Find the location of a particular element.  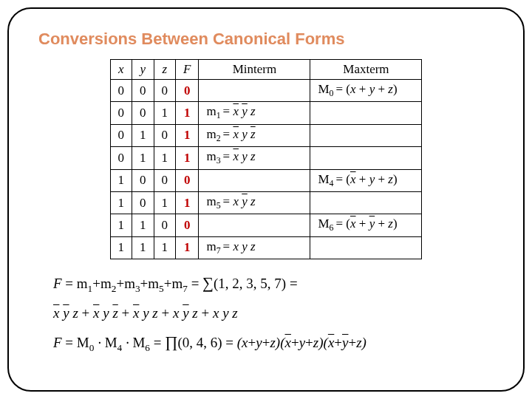

table-header-row: x y z F Minterm Maxterm is located at coordinates (266, 69).